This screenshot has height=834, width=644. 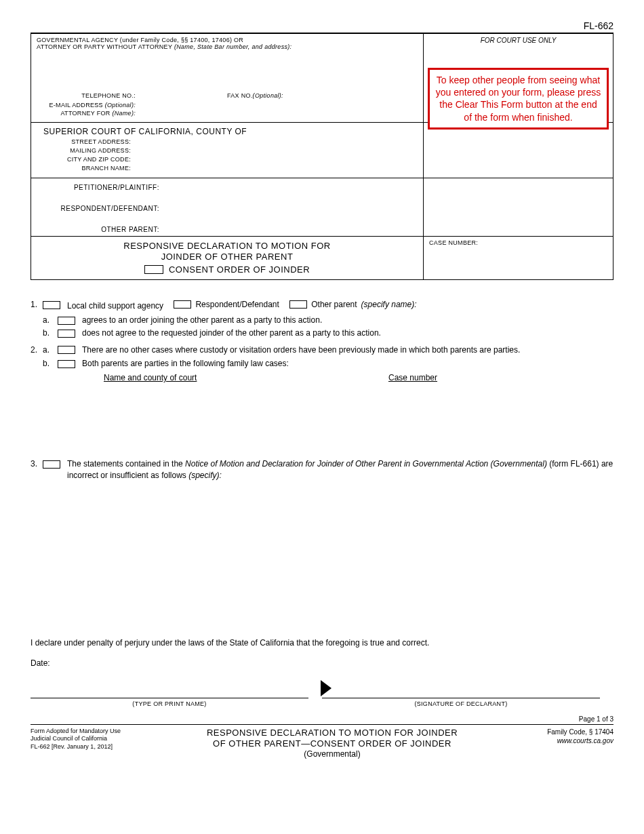 What do you see at coordinates (227, 78) in the screenshot?
I see `attorney-block: GOVERNMENTAL AGENCY (under Family Code, …` at bounding box center [227, 78].